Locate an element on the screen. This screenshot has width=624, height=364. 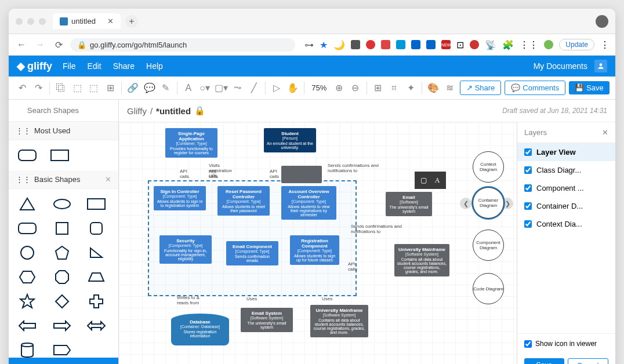
close-window-button is located at coordinates (19, 21).